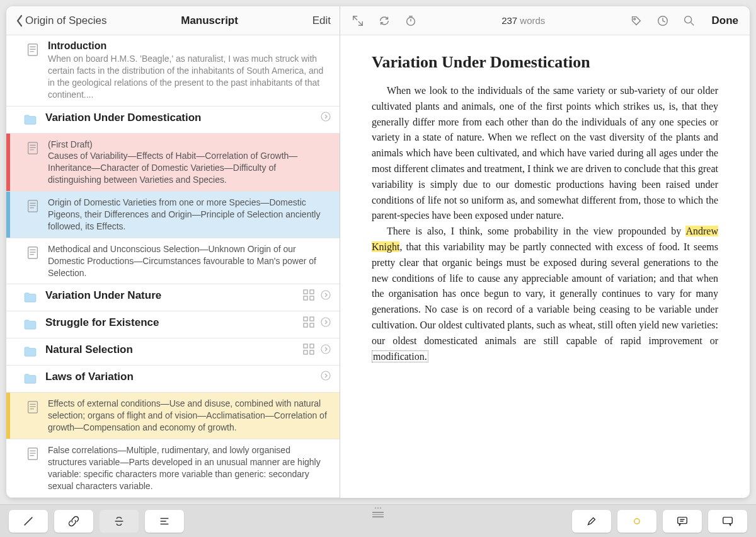  Describe the element at coordinates (728, 521) in the screenshot. I see `inspector-button` at that location.